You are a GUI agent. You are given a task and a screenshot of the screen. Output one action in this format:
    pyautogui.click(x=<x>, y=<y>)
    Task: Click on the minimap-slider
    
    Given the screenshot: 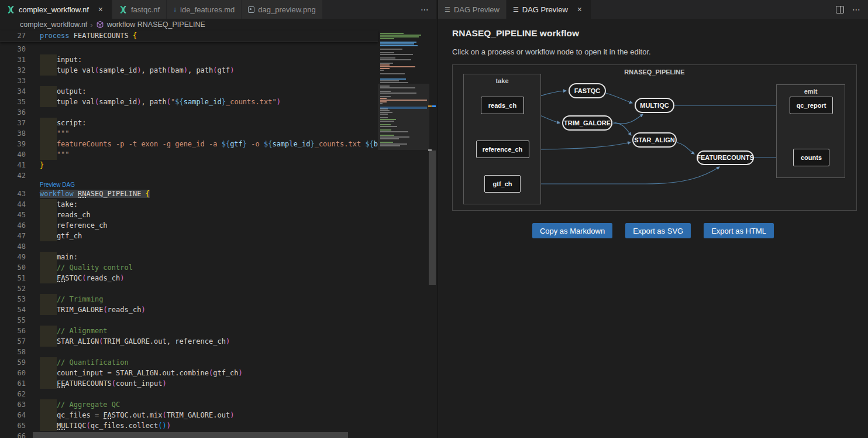 What is the action you would take?
    pyautogui.click(x=404, y=117)
    